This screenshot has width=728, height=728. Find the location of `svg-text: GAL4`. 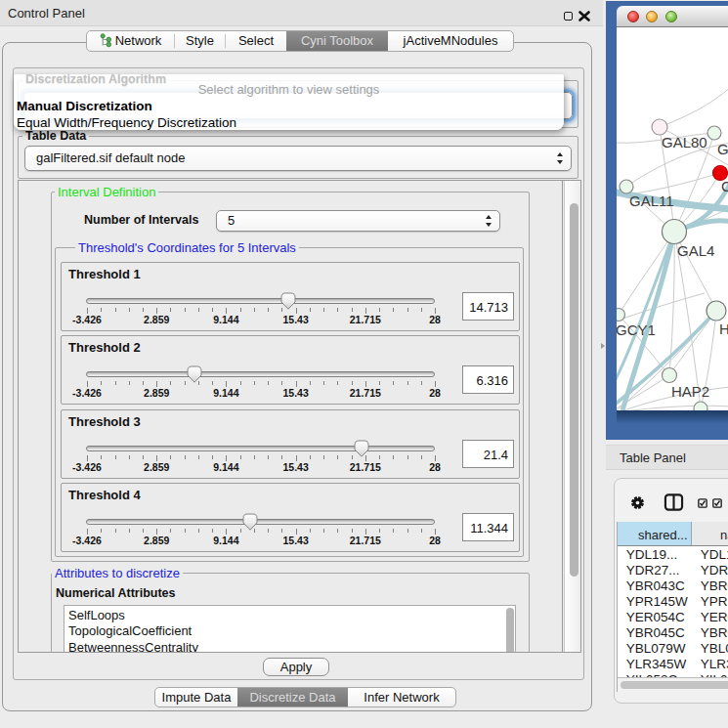

svg-text: GAL4 is located at coordinates (696, 250).